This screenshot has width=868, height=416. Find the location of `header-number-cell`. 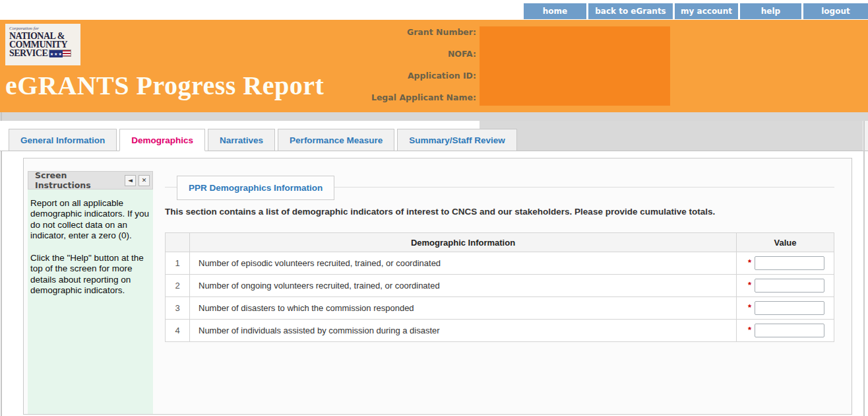

header-number-cell is located at coordinates (178, 243).